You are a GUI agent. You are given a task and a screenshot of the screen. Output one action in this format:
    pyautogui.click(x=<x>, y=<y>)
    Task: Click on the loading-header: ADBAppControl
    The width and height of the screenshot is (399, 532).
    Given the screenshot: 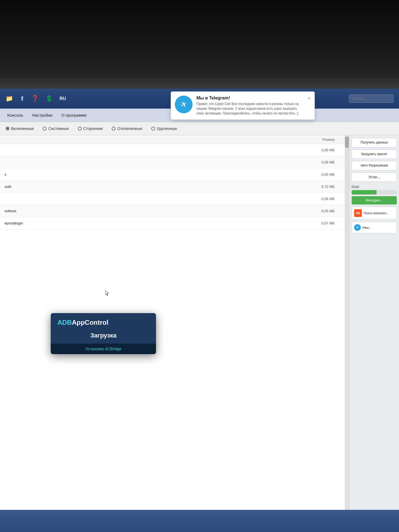 What is the action you would take?
    pyautogui.click(x=103, y=322)
    